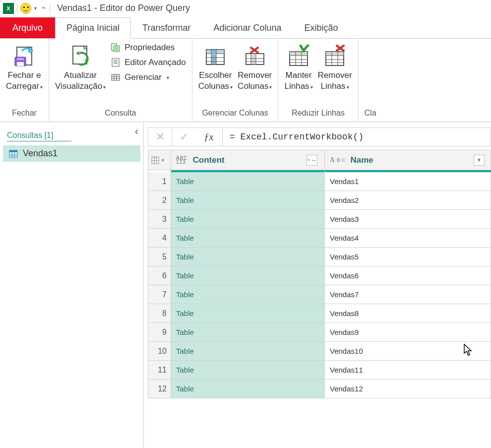 The width and height of the screenshot is (491, 448). What do you see at coordinates (160, 182) in the screenshot?
I see `row-index: 1` at bounding box center [160, 182].